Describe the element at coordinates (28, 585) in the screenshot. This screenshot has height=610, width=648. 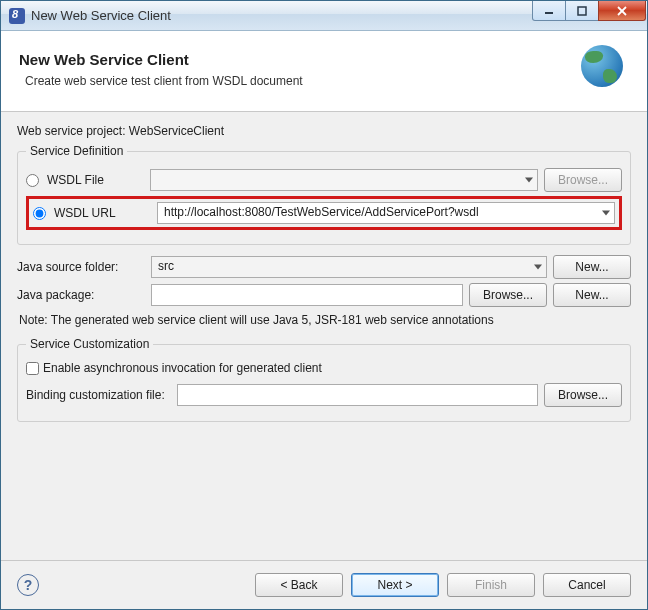
I see `help-icon: ?` at that location.